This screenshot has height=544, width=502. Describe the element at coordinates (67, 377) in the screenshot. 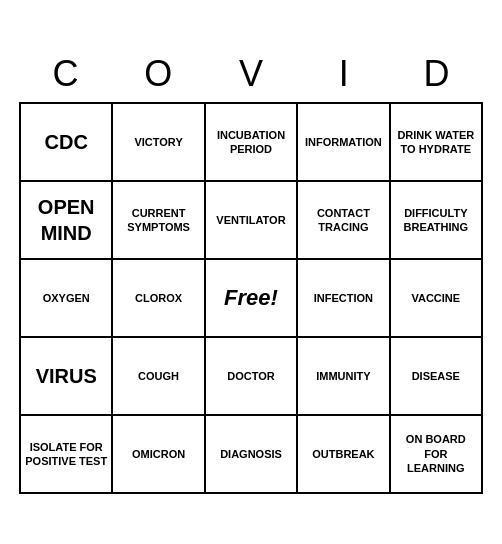

I see `bingo-cell-15: VIRUS` at that location.